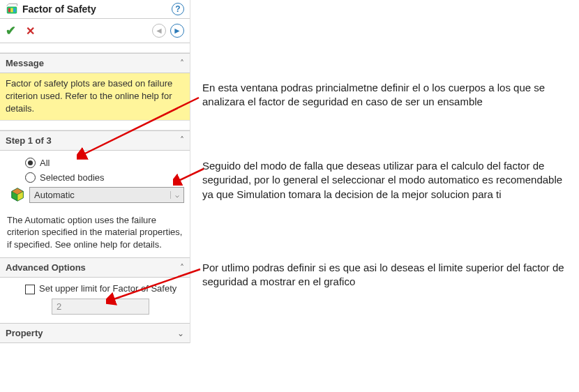  I want to click on action-bar: ✔ ✕ ◄ ►, so click(95, 31).